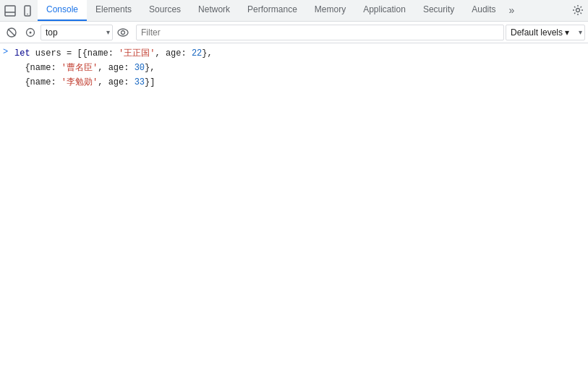 The width and height of the screenshot is (588, 367). I want to click on console-code: let users = [{name: '王正国', age: 22},, so click(114, 53).